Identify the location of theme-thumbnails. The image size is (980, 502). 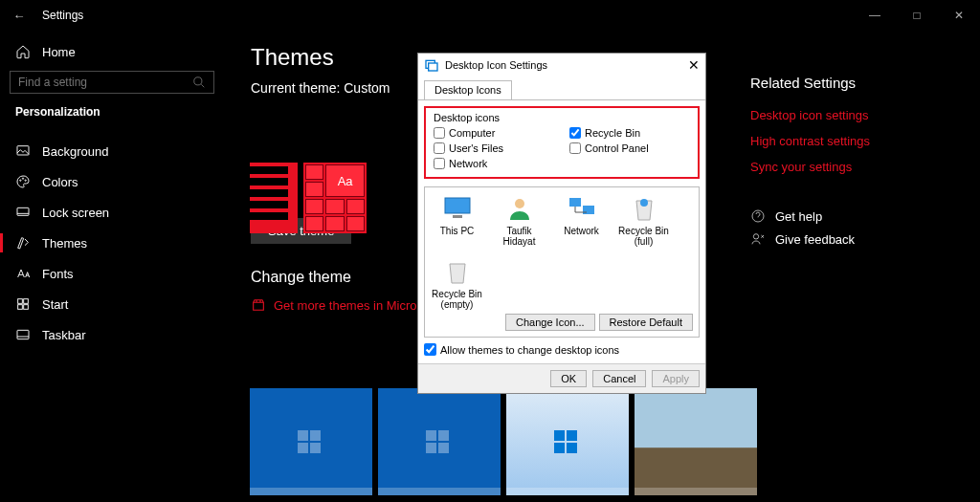
(503, 442).